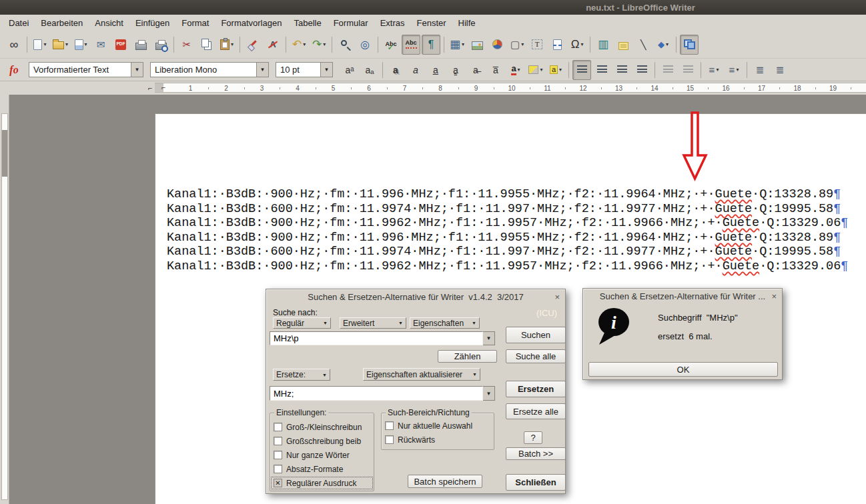  Describe the element at coordinates (370, 70) in the screenshot. I see `subscript-button: aₐ` at that location.